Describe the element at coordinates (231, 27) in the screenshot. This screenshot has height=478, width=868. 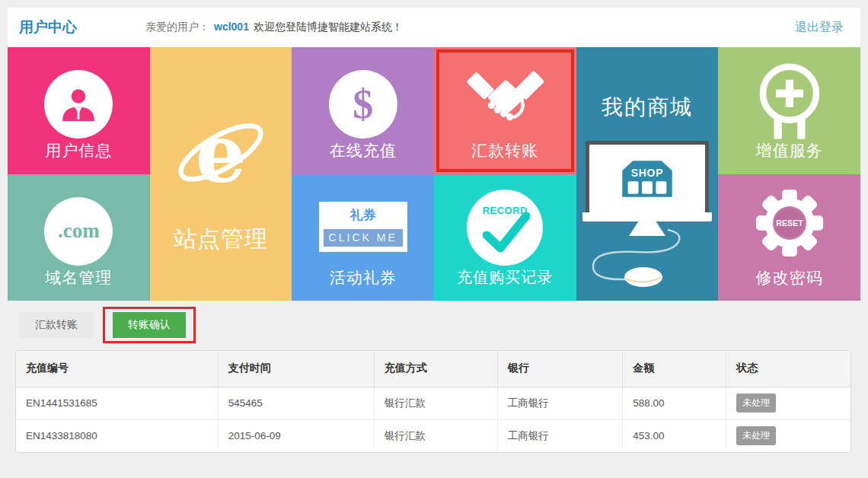
I see `username: wcl001` at that location.